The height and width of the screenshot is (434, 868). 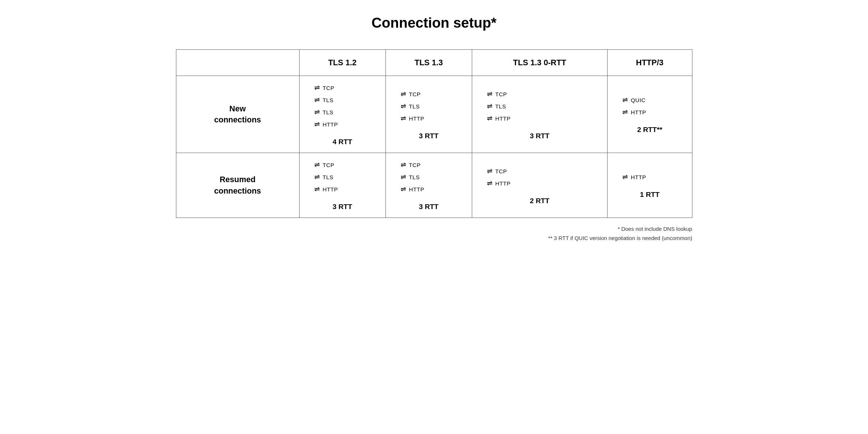 I want to click on protocol-label: QUIC, so click(x=638, y=100).